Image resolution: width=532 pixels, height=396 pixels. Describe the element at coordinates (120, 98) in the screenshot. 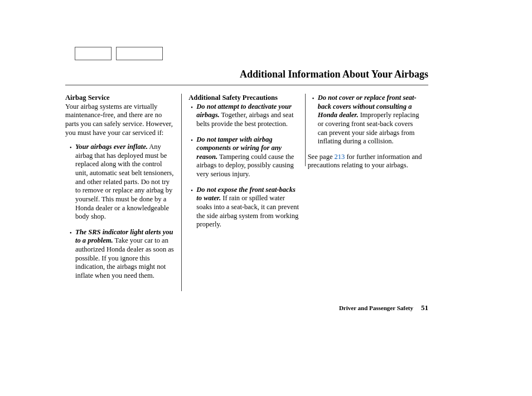

I see `col1-heading: Airbag Service` at that location.